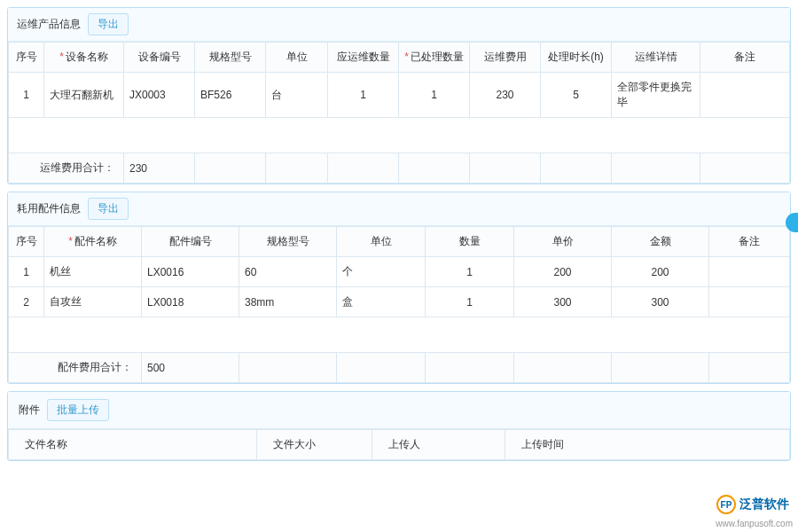 The width and height of the screenshot is (798, 532). Describe the element at coordinates (93, 242) in the screenshot. I see `col-part-name: *配件名称` at that location.